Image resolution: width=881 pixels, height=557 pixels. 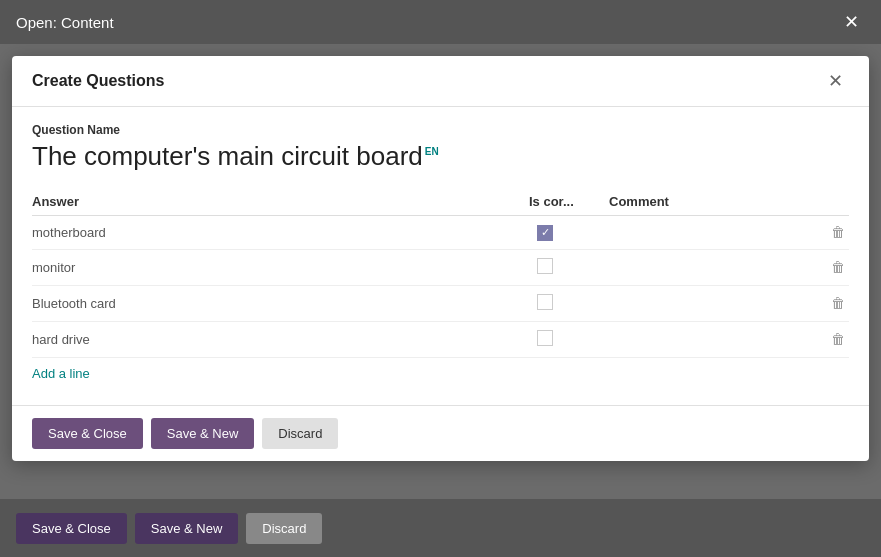 I want to click on table-row: monitor🗑, so click(x=440, y=267).